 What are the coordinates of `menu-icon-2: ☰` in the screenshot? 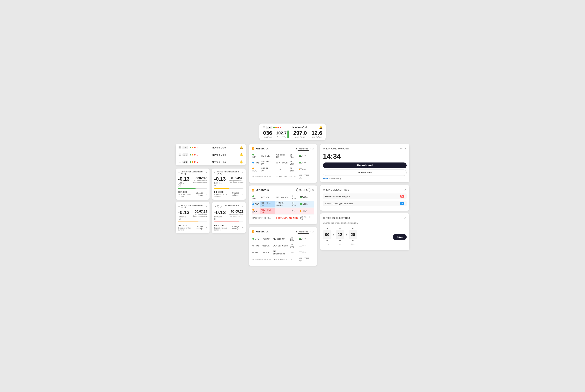 It's located at (180, 155).